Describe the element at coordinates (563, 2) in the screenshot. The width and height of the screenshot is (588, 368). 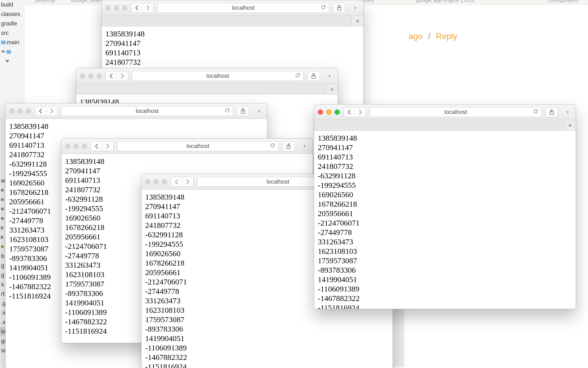
I see `bg-tab: Configuration` at that location.